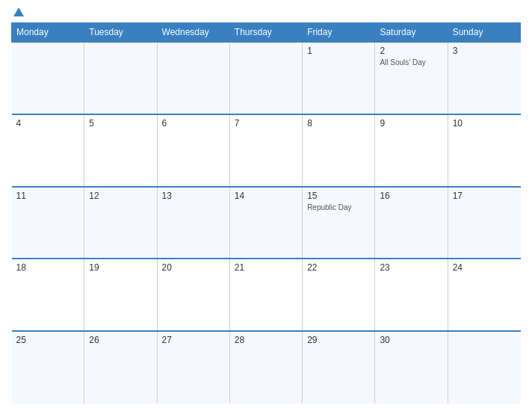 This screenshot has height=411, width=532. What do you see at coordinates (120, 123) in the screenshot?
I see `day-number: 5` at bounding box center [120, 123].